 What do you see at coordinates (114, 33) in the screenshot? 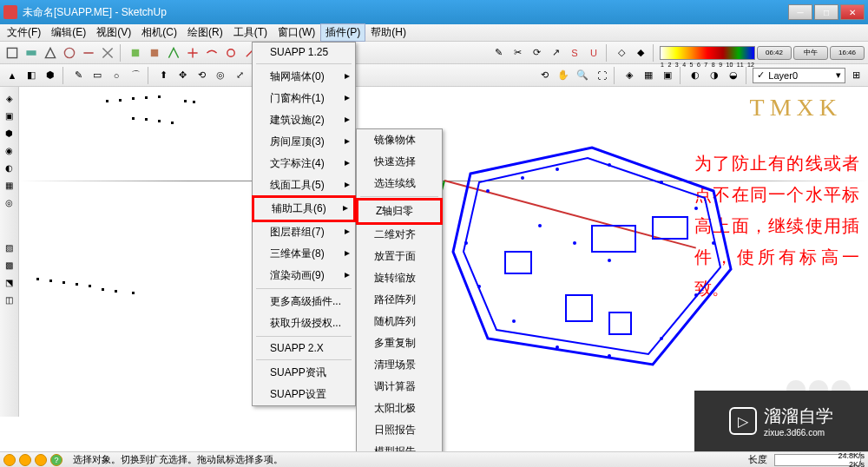
I see `menu-item: 视图(V)` at bounding box center [114, 33].